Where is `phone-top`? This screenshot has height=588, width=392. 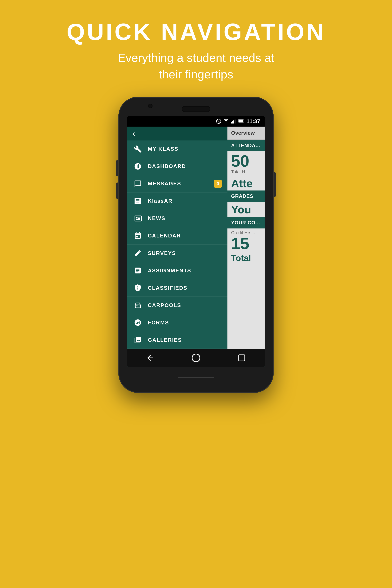
phone-top is located at coordinates (196, 106).